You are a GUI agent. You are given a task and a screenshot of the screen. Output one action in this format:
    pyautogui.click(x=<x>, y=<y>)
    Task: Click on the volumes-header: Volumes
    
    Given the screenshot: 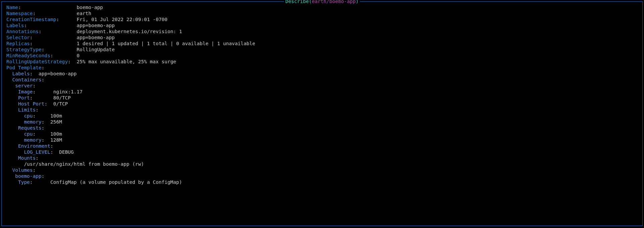 What is the action you would take?
    pyautogui.click(x=22, y=170)
    